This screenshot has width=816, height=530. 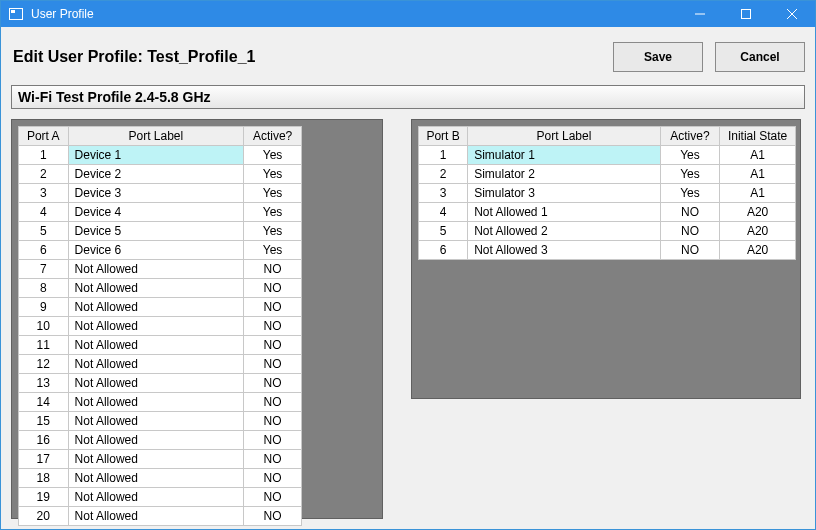 What do you see at coordinates (156, 194) in the screenshot?
I see `port-a-cell-label: Device 3` at bounding box center [156, 194].